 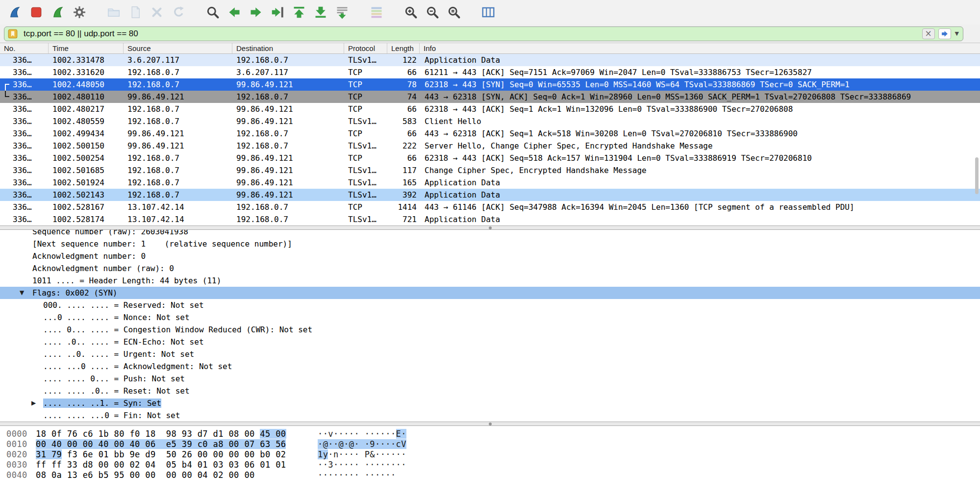 What do you see at coordinates (490, 220) in the screenshot?
I see `packet-row: 336…1002.52817413.107.42.14192.168.0.7TL…` at bounding box center [490, 220].